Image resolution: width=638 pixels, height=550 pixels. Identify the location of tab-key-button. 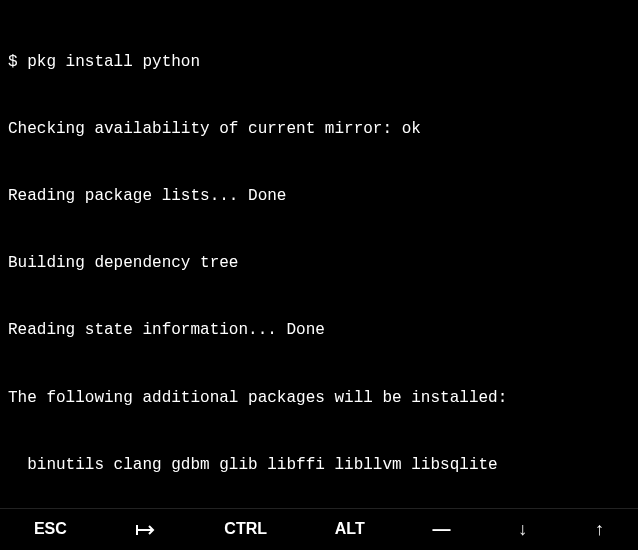
(146, 530).